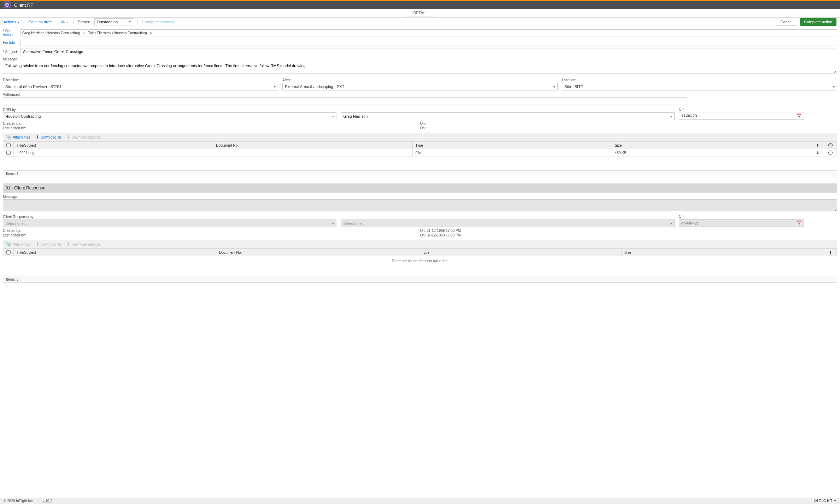  Describe the element at coordinates (420, 5) in the screenshot. I see `app-header: Client RFI` at that location.